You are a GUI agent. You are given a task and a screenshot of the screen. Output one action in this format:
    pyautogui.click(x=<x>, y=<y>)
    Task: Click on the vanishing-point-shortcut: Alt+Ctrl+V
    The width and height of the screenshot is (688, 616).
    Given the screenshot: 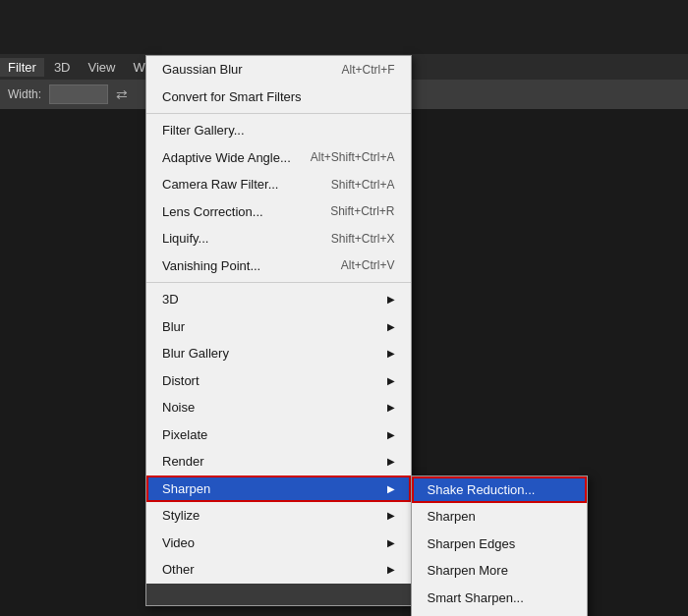 What is the action you would take?
    pyautogui.click(x=368, y=265)
    